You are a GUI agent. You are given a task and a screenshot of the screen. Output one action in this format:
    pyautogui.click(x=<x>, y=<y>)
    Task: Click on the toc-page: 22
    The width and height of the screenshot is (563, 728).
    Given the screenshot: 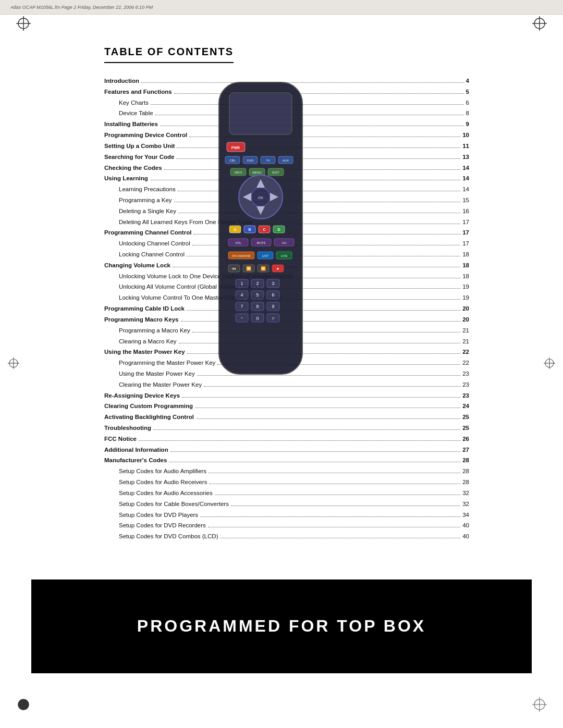 What is the action you would take?
    pyautogui.click(x=466, y=363)
    